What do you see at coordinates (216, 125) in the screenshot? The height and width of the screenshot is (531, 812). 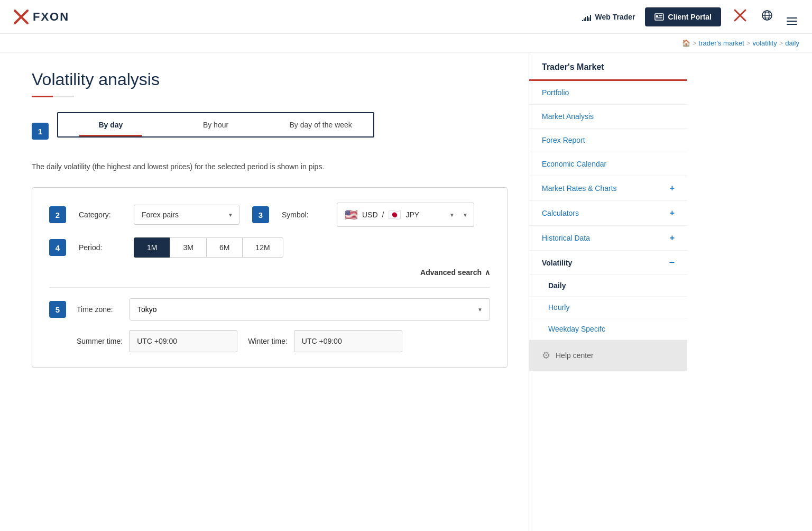 I see `tabs-container: By day By hour By day of the week` at bounding box center [216, 125].